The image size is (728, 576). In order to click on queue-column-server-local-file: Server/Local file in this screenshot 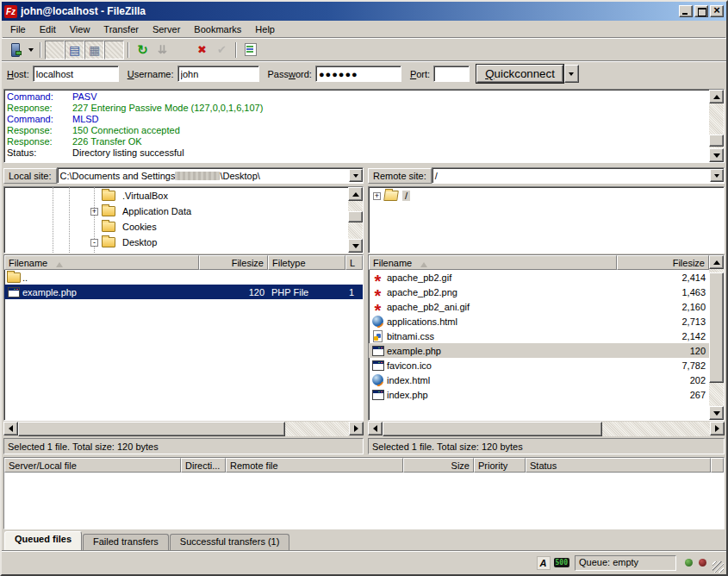, I will do `click(93, 466)`.